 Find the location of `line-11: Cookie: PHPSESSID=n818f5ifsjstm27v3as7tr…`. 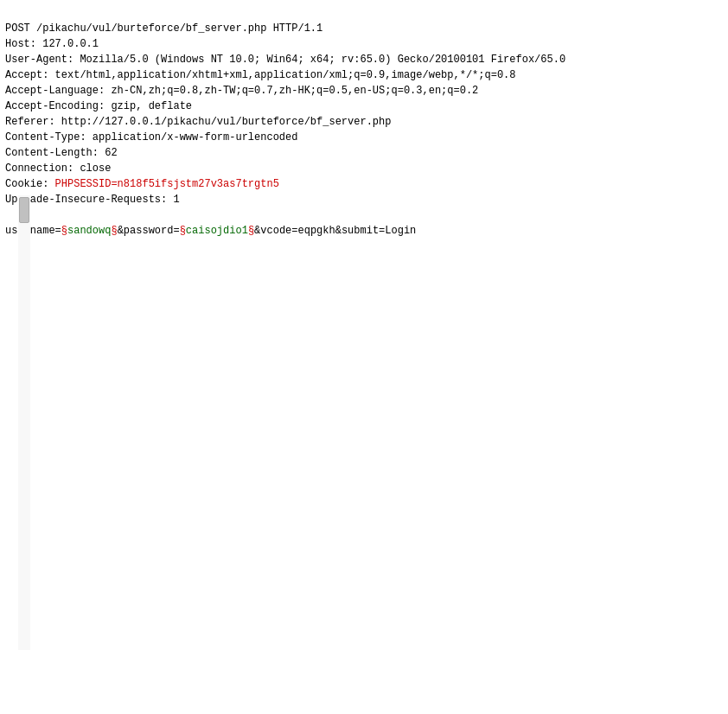

line-11: Cookie: PHPSESSID=n818f5ifsjstm27v3as7tr… is located at coordinates (148, 187).